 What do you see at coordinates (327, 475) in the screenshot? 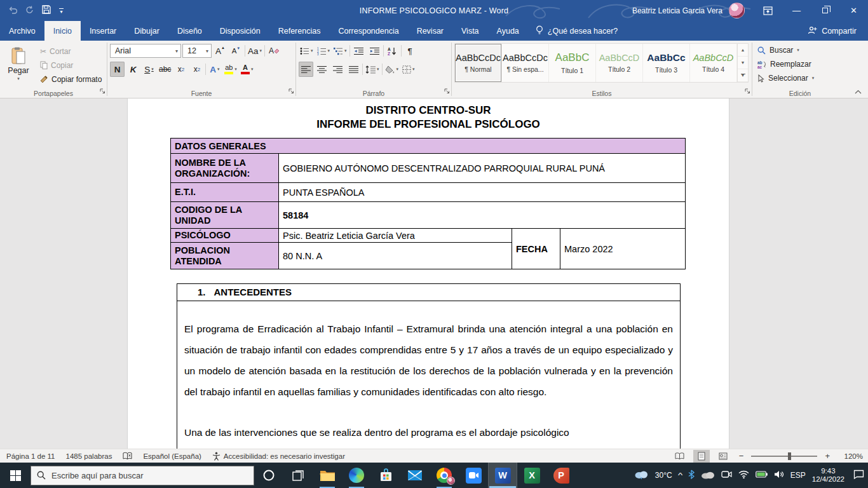
I see `taskbar-file-explorer` at bounding box center [327, 475].